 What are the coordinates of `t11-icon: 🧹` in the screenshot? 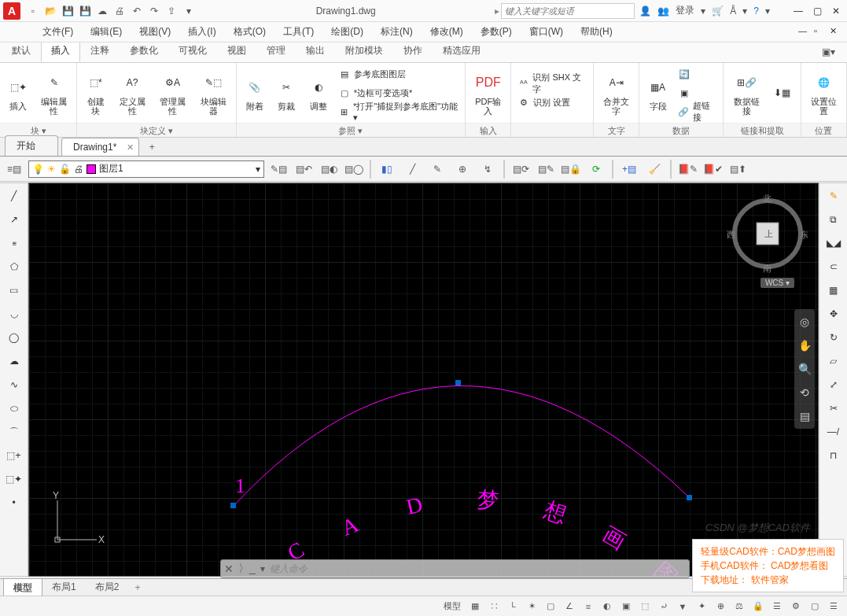 It's located at (654, 169).